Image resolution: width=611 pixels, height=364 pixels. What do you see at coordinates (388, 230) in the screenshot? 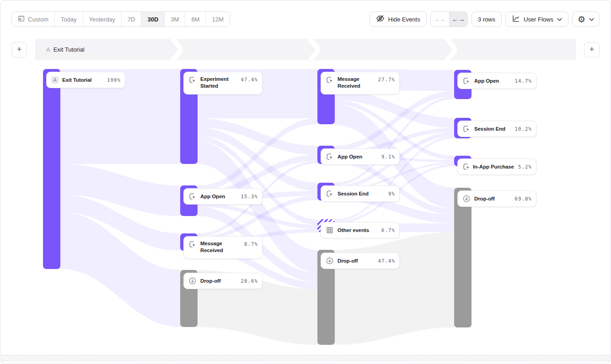
I see `node-percentage: 6.7%` at bounding box center [388, 230].